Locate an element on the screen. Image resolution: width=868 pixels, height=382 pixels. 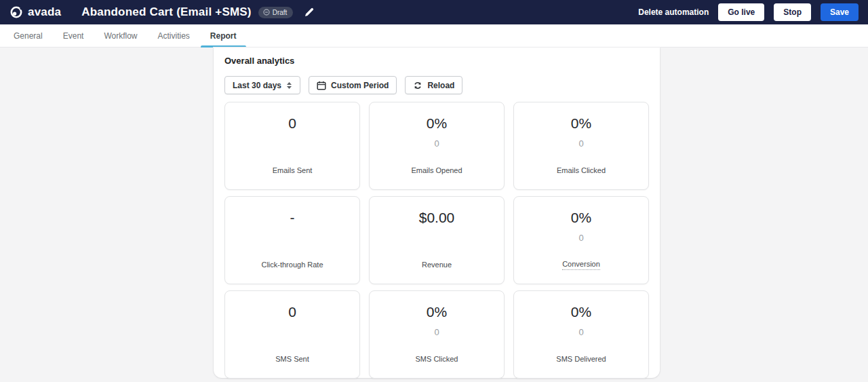
pencil-icon is located at coordinates (309, 12).